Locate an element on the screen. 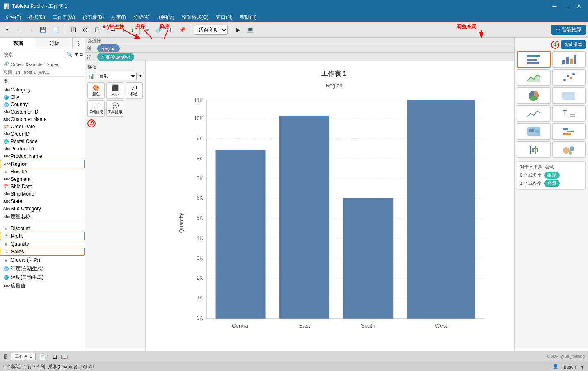  menu-window: 窗口(N) is located at coordinates (224, 17).